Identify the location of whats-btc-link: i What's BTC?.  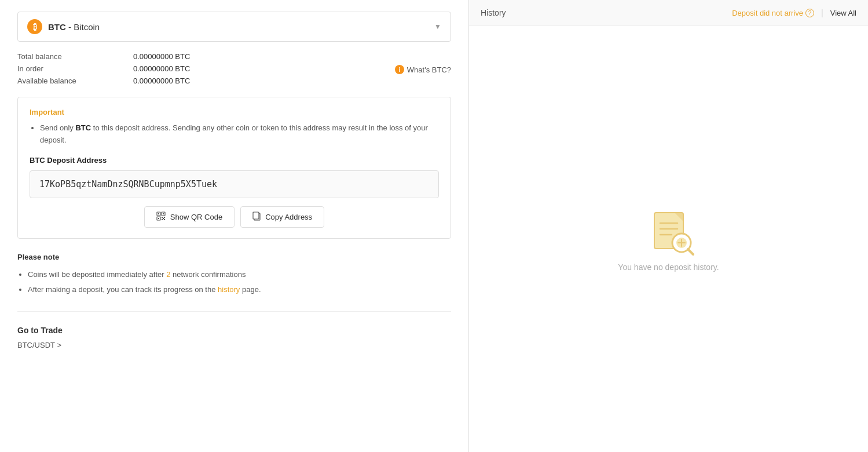
(423, 70).